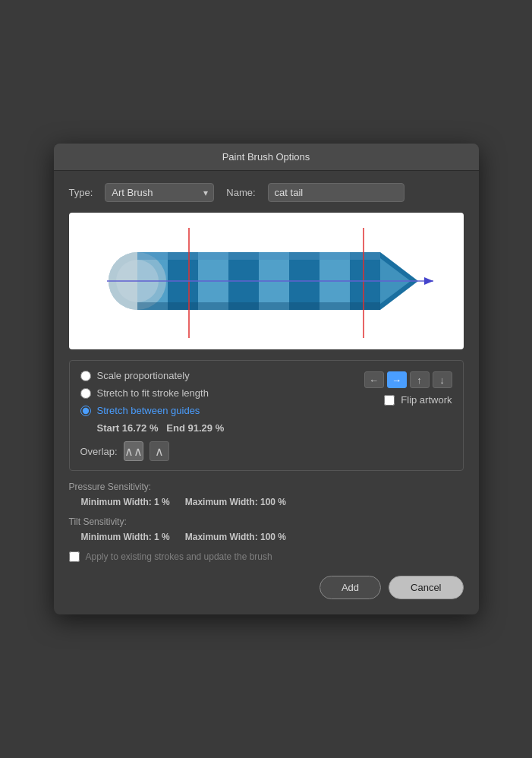 The image size is (532, 758). Describe the element at coordinates (86, 376) in the screenshot. I see `radio-scale` at that location.